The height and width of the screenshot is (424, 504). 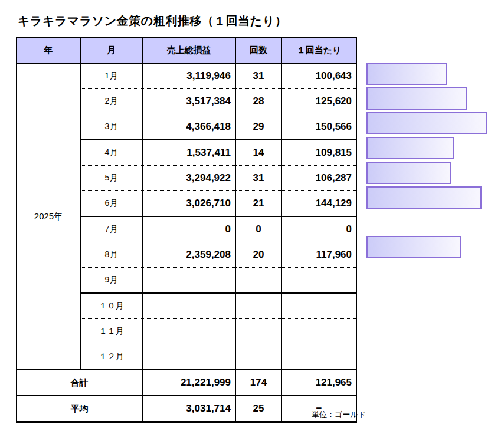 What do you see at coordinates (189, 101) in the screenshot?
I see `gross-cell: 3,517,384` at bounding box center [189, 101].